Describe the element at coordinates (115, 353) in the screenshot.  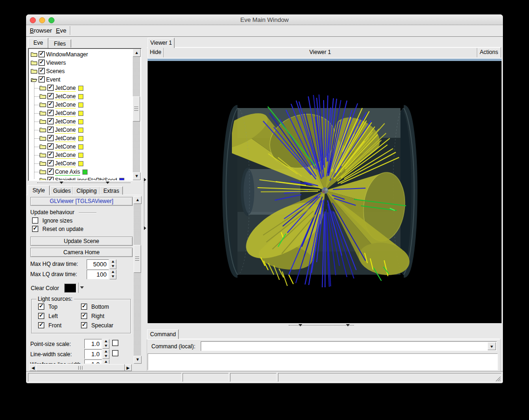
I see `line-width-checkbox` at that location.